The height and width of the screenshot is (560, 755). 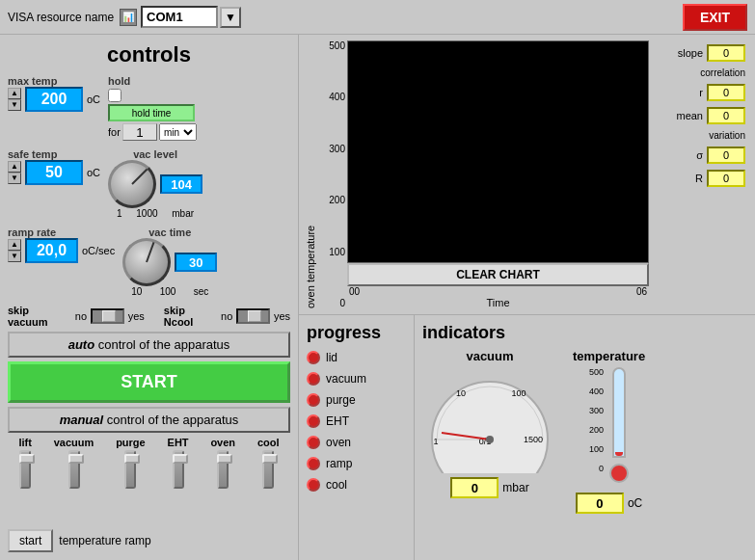 I want to click on progress-vacuum-label: vacuum, so click(x=346, y=379).